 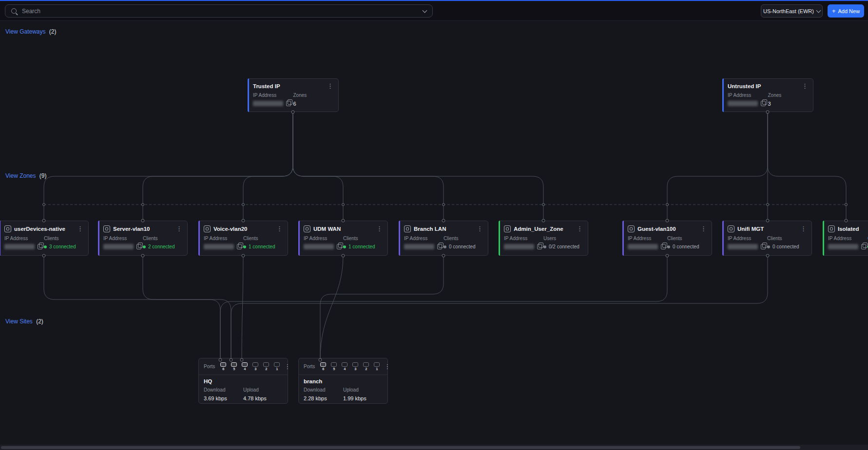 I want to click on gateway-card-trusted-ip: Trusted IP ⋮ IP Address Zones 6, so click(x=293, y=95).